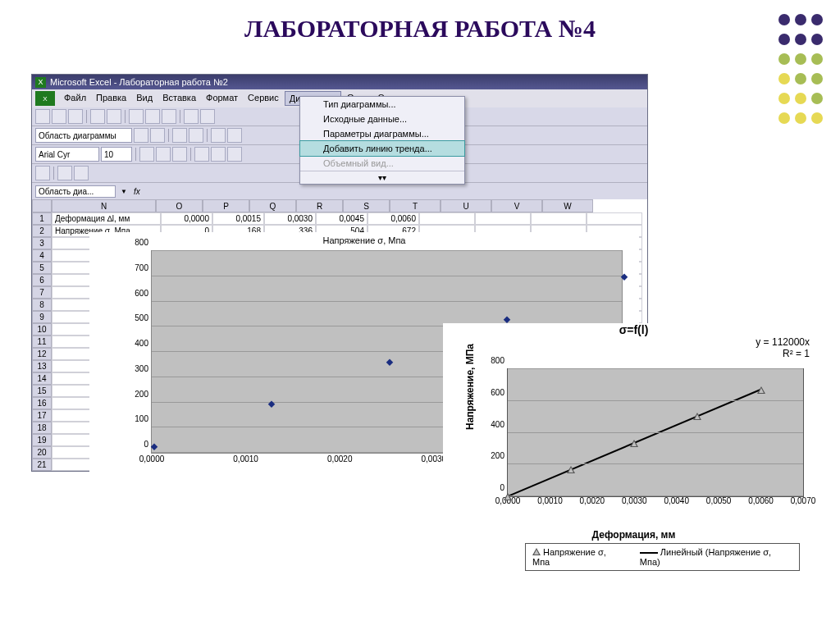 The width and height of the screenshot is (840, 630). Describe the element at coordinates (394, 218) in the screenshot. I see `cell: 0,0060` at that location.